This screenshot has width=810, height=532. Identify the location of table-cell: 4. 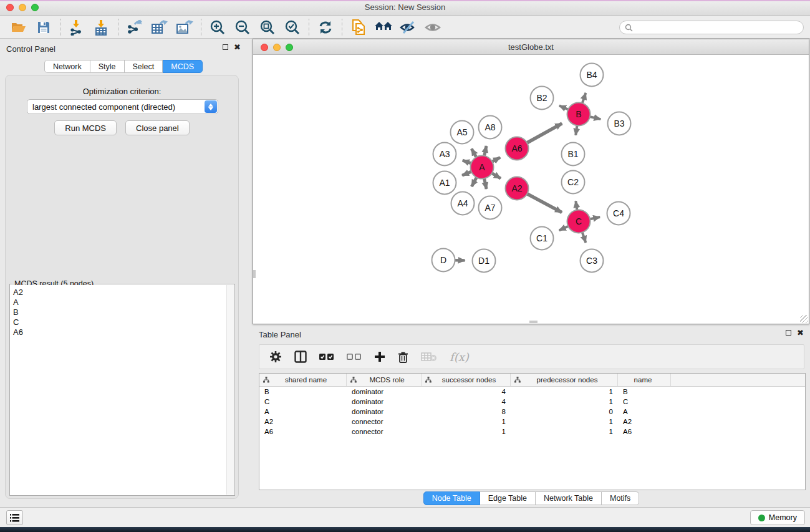
(466, 392).